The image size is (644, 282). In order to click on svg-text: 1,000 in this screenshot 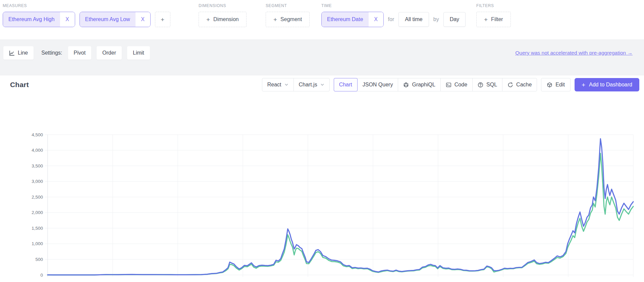, I will do `click(37, 244)`.